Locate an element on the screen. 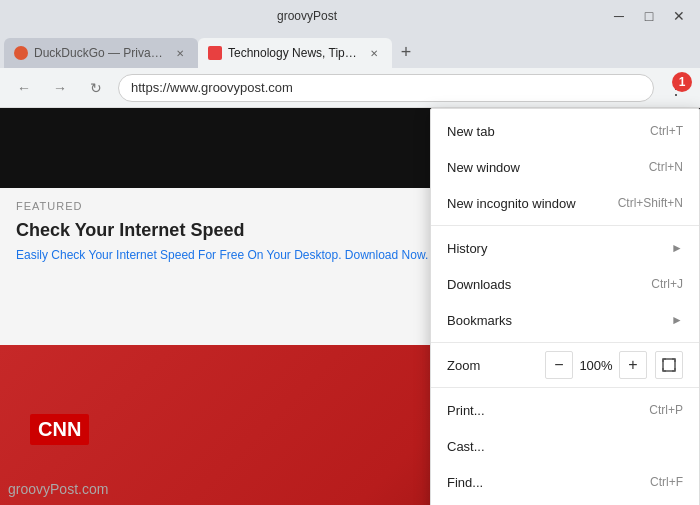 This screenshot has width=700, height=505. zoom-in-button: + is located at coordinates (633, 365).